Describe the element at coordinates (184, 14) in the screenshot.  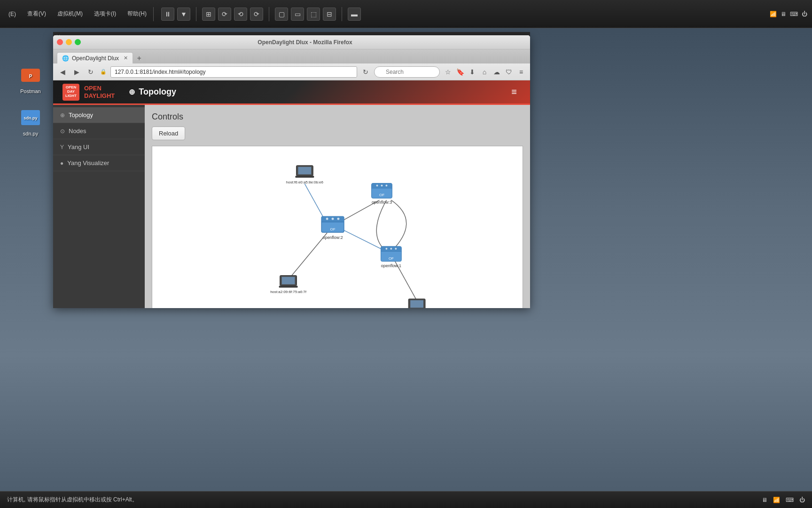
I see `taskbar-dropdown-btn: ▼` at that location.